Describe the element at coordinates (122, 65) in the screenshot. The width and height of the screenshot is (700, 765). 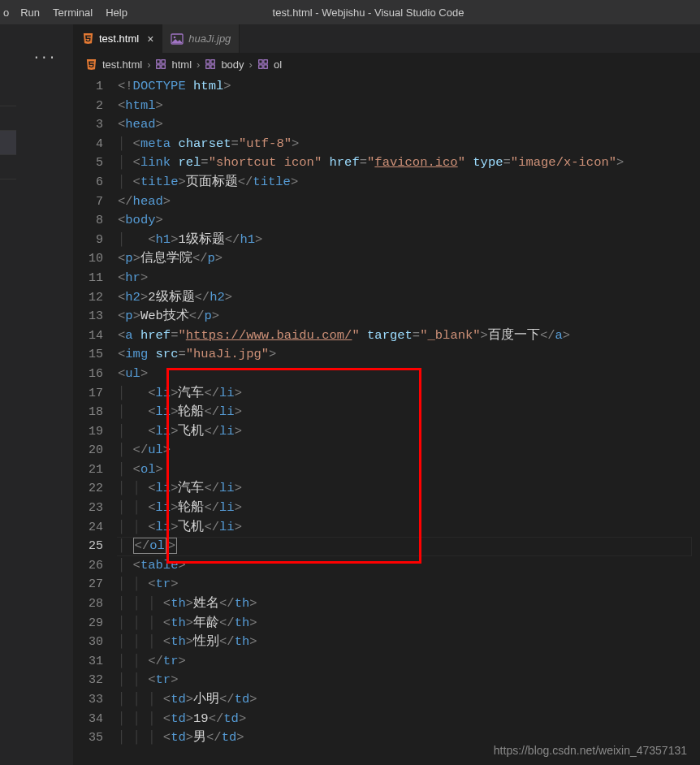
I see `crumb-file: test.html` at that location.